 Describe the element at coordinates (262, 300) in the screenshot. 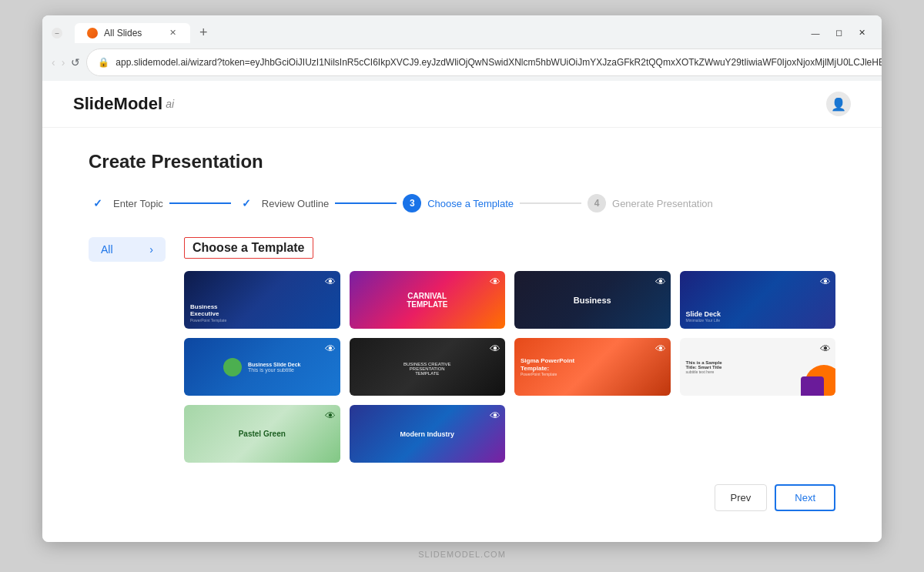

I see `template-card-1: 👁 BusinessExecutive PowerPoint Template` at that location.